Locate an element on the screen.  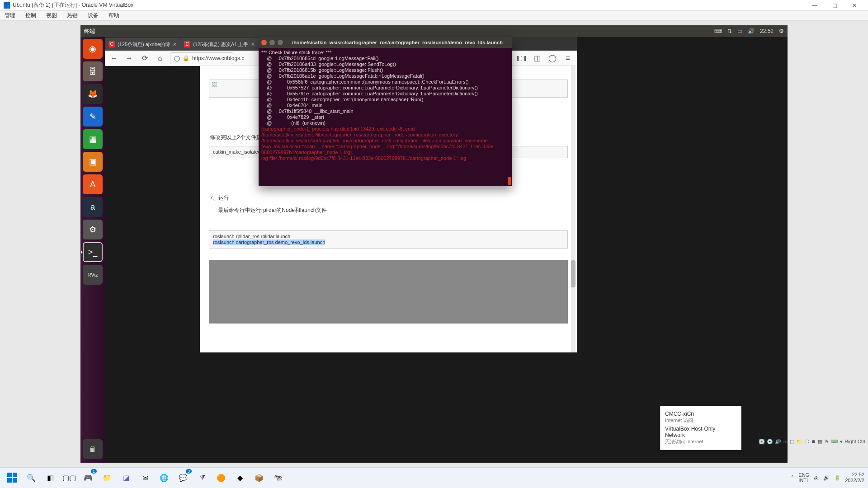
chevron-down-icon: ▾ is located at coordinates (841, 442).